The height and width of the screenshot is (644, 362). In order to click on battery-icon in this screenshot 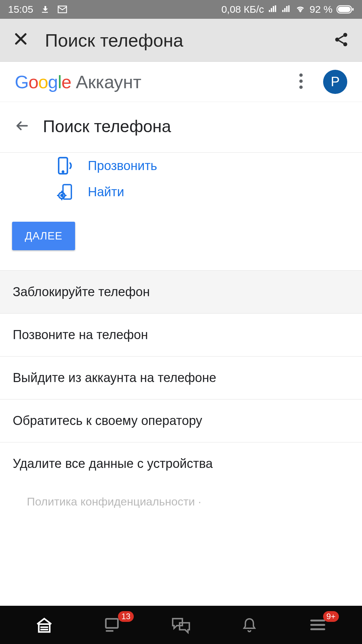, I will do `click(345, 9)`.